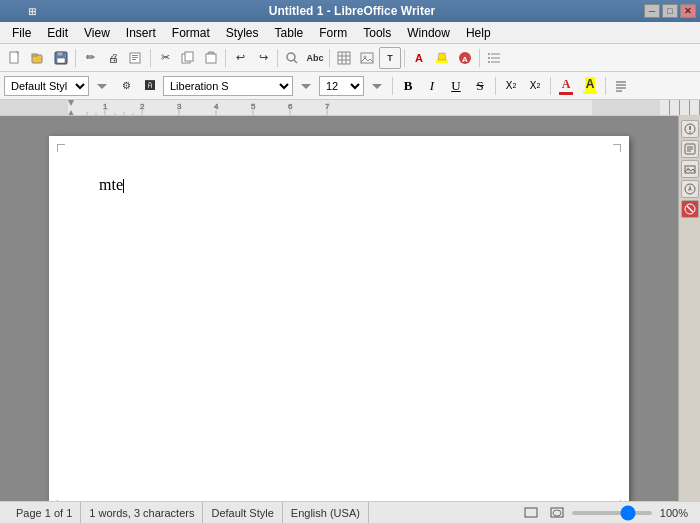  What do you see at coordinates (377, 86) in the screenshot?
I see `size-dropdown` at bounding box center [377, 86].